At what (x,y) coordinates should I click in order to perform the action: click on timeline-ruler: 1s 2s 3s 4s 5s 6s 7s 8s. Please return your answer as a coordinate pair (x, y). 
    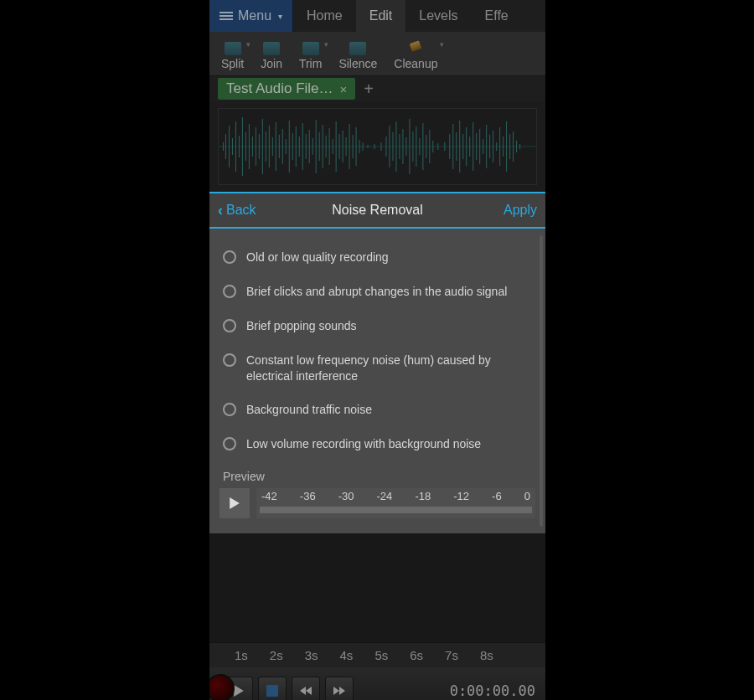
    Looking at the image, I should click on (377, 655).